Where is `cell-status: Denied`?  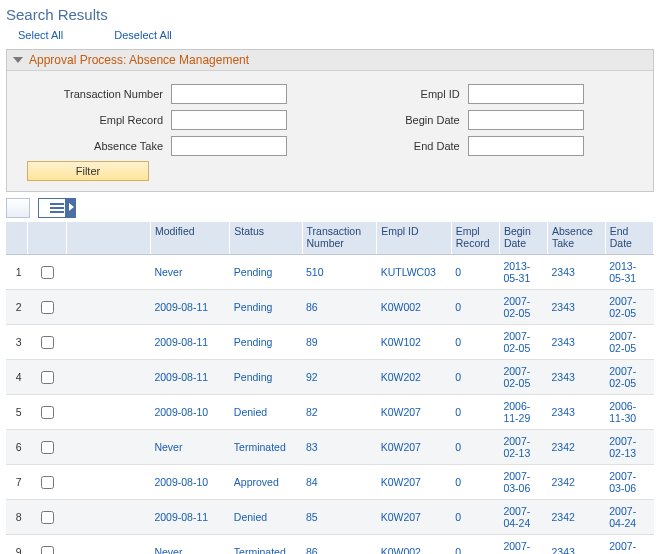
cell-status: Denied is located at coordinates (266, 518).